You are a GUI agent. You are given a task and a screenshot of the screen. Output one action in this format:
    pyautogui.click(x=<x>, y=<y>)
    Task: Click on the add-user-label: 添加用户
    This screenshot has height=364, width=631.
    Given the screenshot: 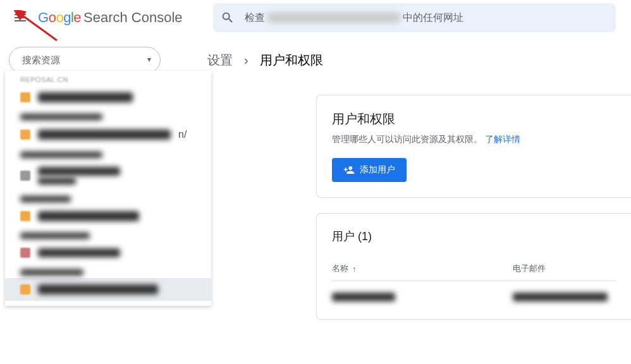 What is the action you would take?
    pyautogui.click(x=377, y=170)
    